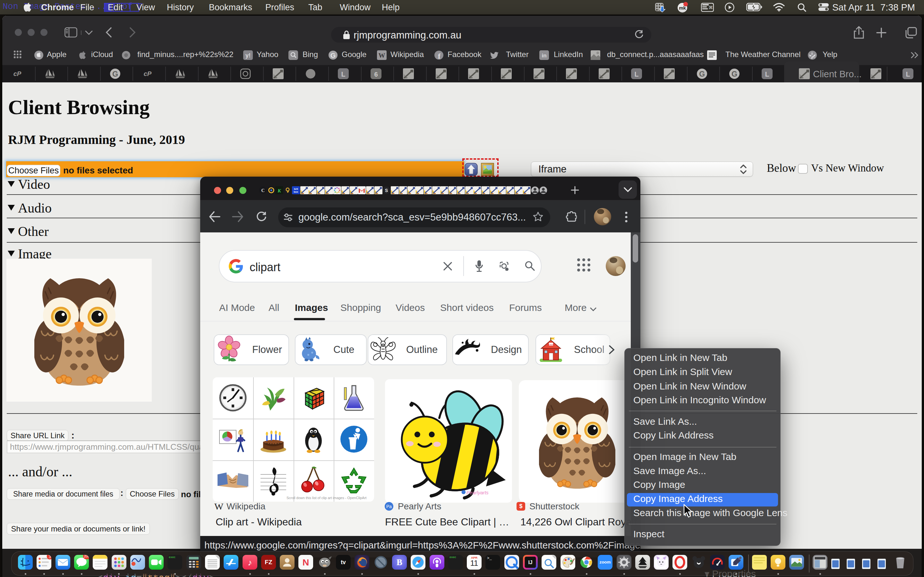 Image resolution: width=924 pixels, height=577 pixels. What do you see at coordinates (544, 56) in the screenshot?
I see `svg-text: in` at bounding box center [544, 56].